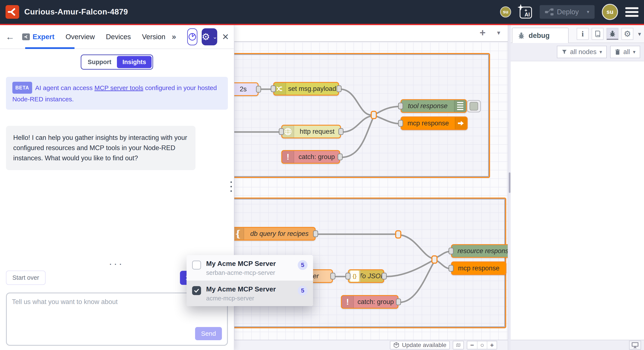 Image resolution: width=644 pixels, height=350 pixels. Describe the element at coordinates (226, 37) in the screenshot. I see `close-panel-icon: ✕` at that location.